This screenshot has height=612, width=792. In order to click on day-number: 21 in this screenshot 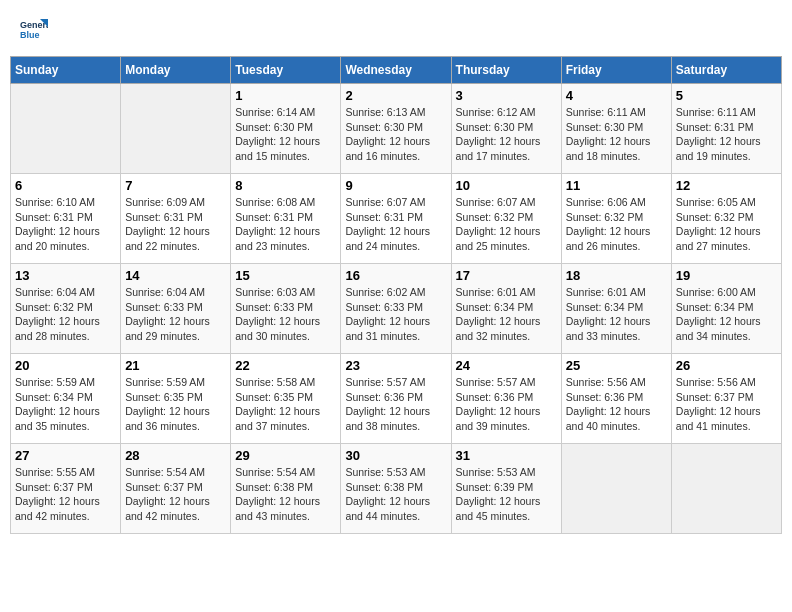, I will do `click(176, 366)`.